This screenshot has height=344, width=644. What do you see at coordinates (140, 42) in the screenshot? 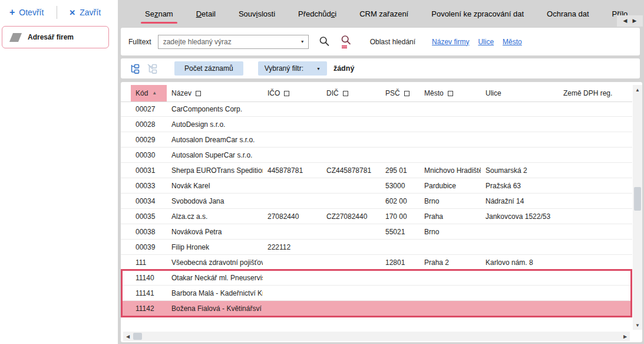
I see `fulltext-label: Fulltext` at bounding box center [140, 42].